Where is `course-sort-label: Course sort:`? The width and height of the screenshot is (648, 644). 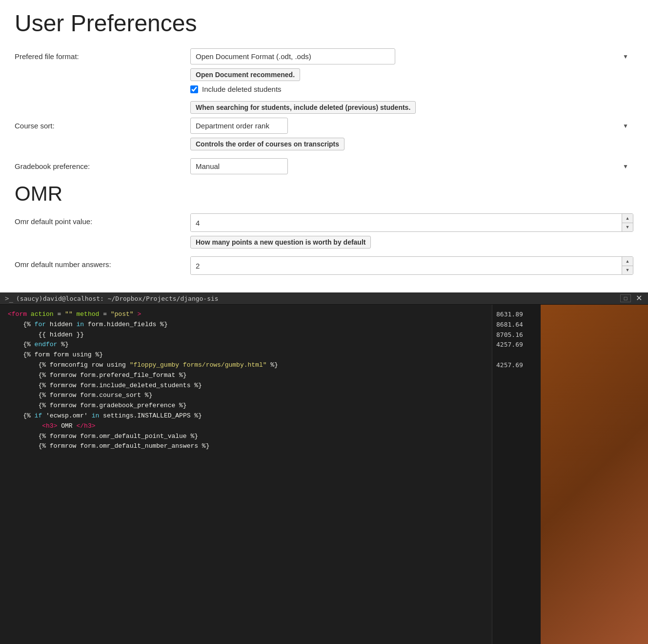
course-sort-label: Course sort: is located at coordinates (102, 124).